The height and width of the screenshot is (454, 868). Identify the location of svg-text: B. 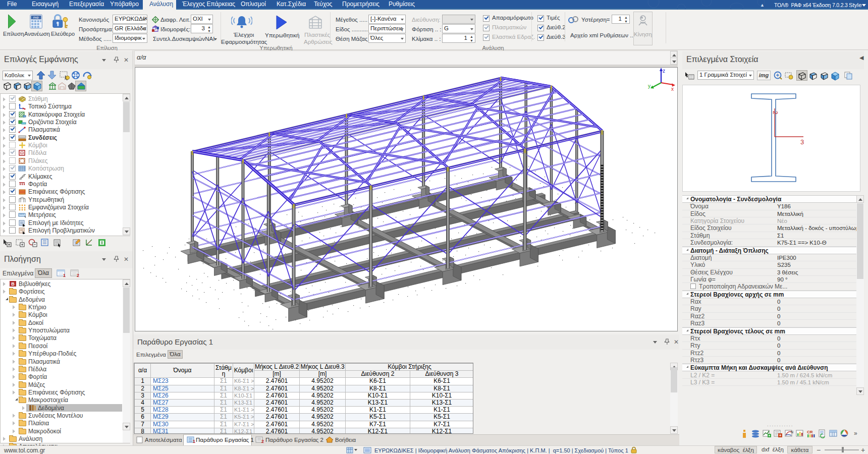
(13, 284).